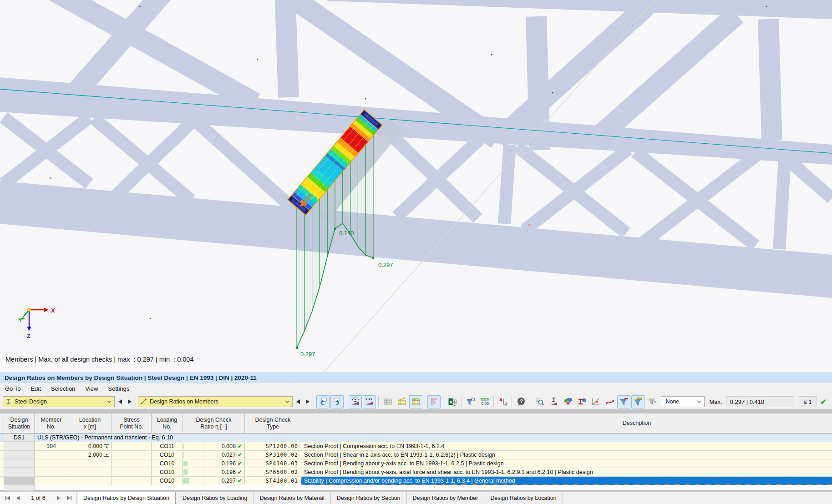 Image resolution: width=832 pixels, height=504 pixels. I want to click on previous-design-case-button, so click(120, 402).